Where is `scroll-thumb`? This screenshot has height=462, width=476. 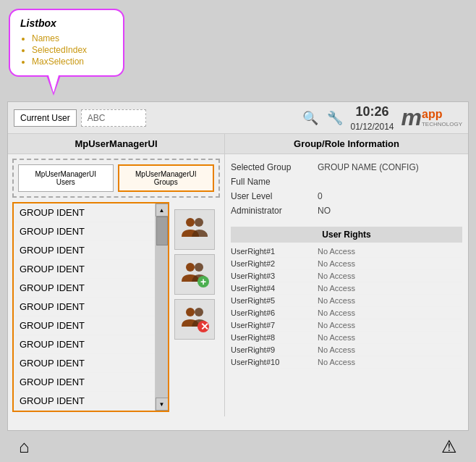
scroll-thumb is located at coordinates (162, 231).